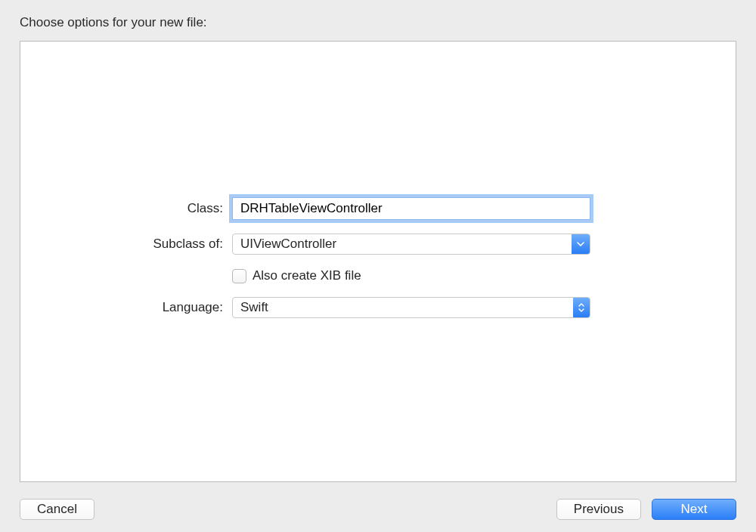  What do you see at coordinates (378, 509) in the screenshot?
I see `button-bar: Cancel Previous Next` at bounding box center [378, 509].